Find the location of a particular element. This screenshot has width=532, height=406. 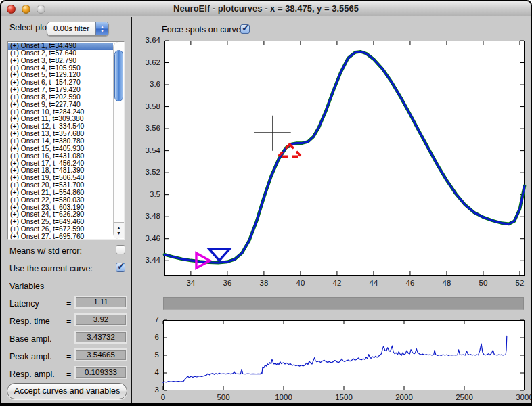

list-item-onset: (+) Onset 16, t=431.080 is located at coordinates (61, 157).